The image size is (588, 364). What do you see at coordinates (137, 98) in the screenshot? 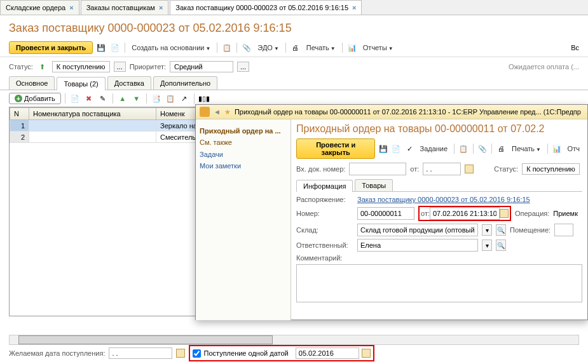
I see `move-down-icon: ▼` at bounding box center [137, 98].